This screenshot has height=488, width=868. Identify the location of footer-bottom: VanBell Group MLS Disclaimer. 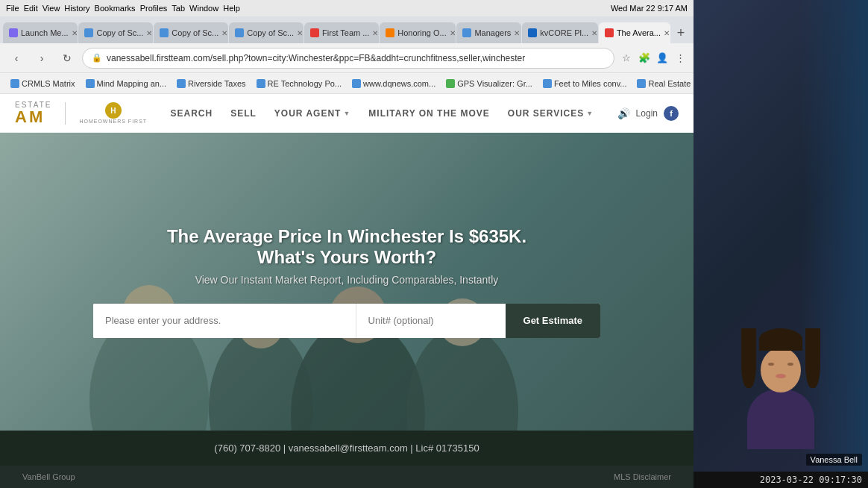
(347, 477).